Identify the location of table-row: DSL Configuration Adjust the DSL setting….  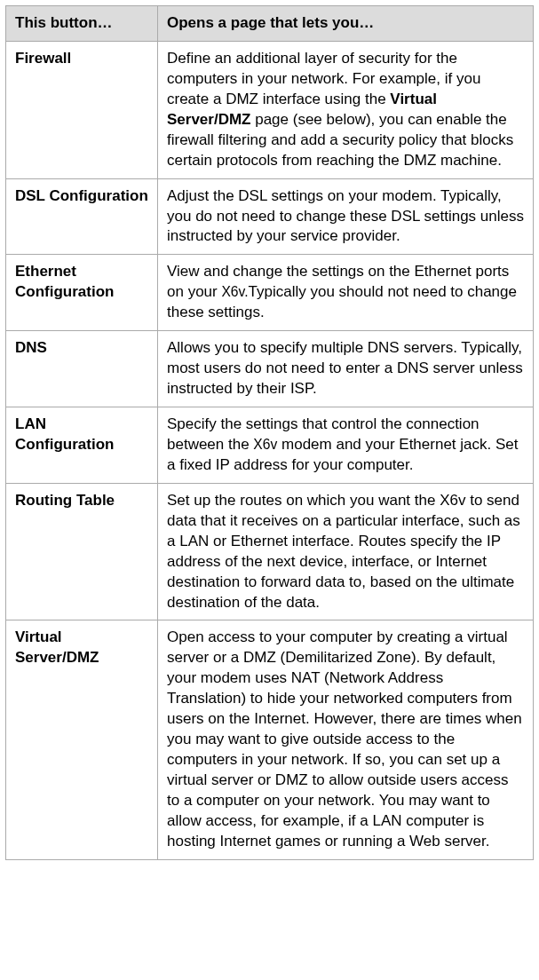
(270, 217).